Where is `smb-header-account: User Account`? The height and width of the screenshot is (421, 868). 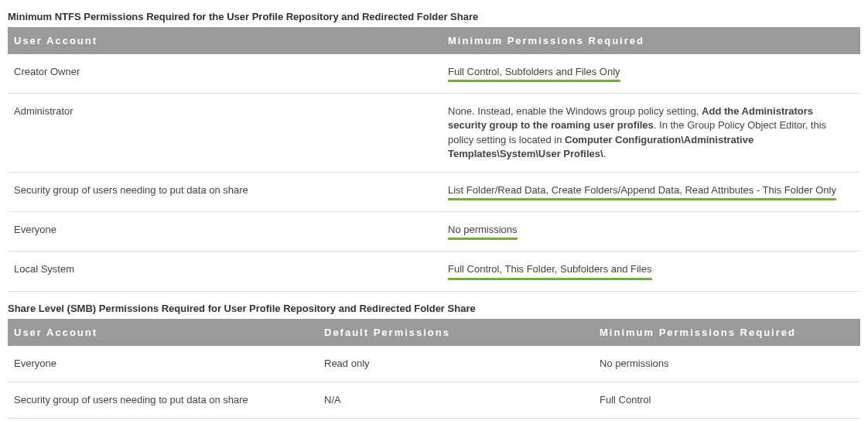
smb-header-account: User Account is located at coordinates (162, 333).